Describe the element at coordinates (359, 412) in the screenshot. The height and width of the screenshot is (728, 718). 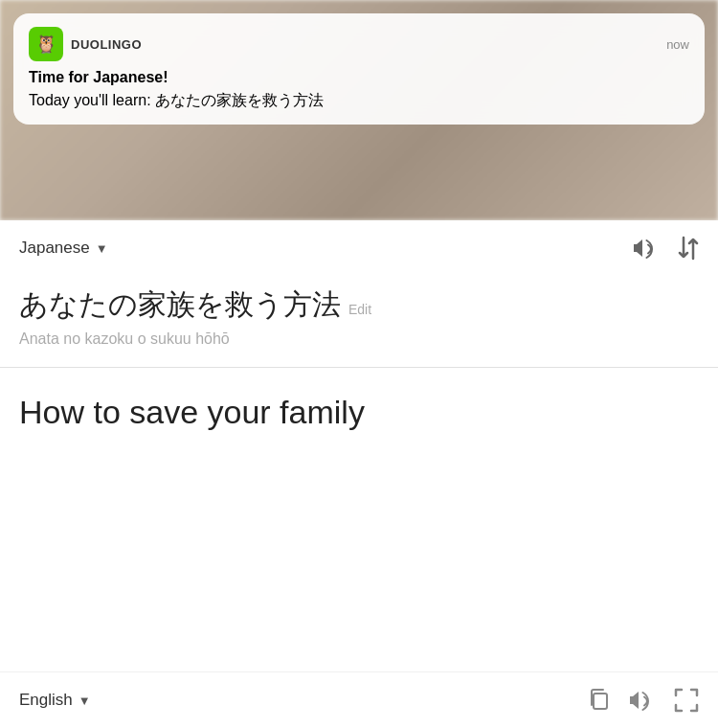
I see `translation-text: How to save your family` at that location.